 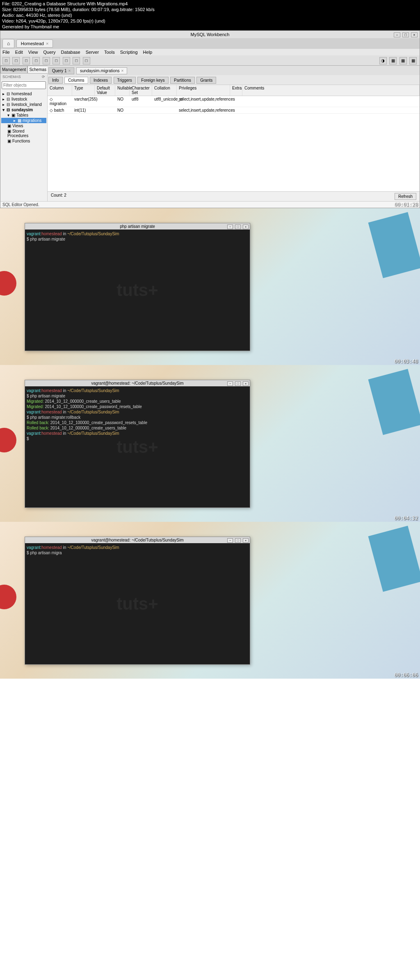 I want to click on status-bar: SQL Editor Opened., so click(x=210, y=204).